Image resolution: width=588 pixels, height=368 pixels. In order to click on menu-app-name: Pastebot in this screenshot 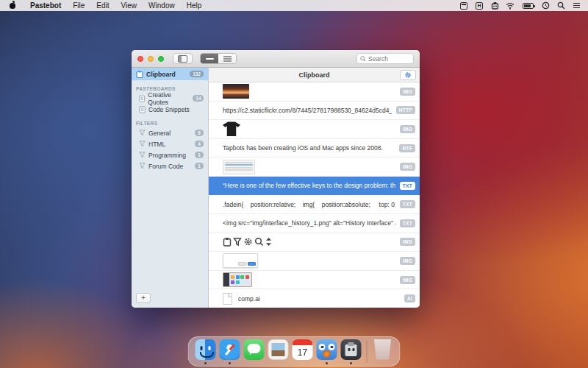, I will do `click(46, 6)`.